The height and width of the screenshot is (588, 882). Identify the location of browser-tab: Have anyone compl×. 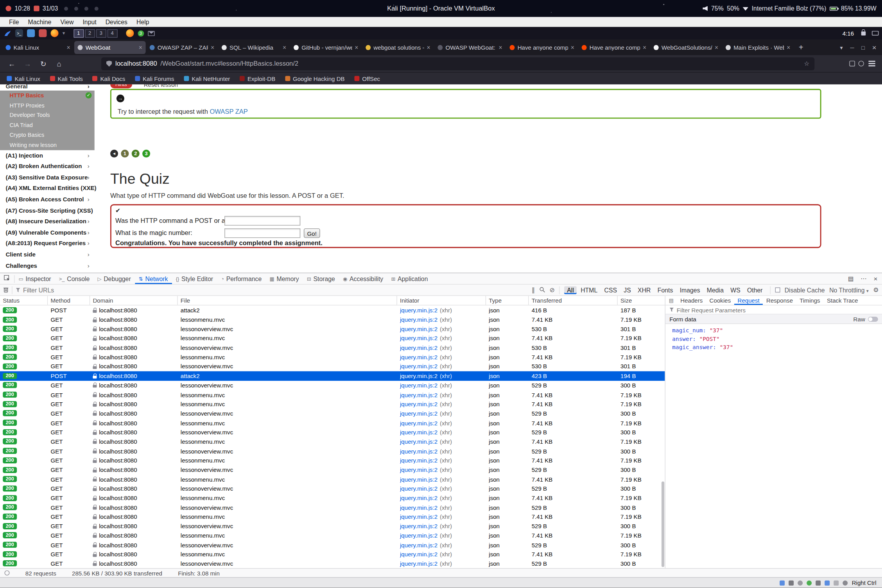
(542, 47).